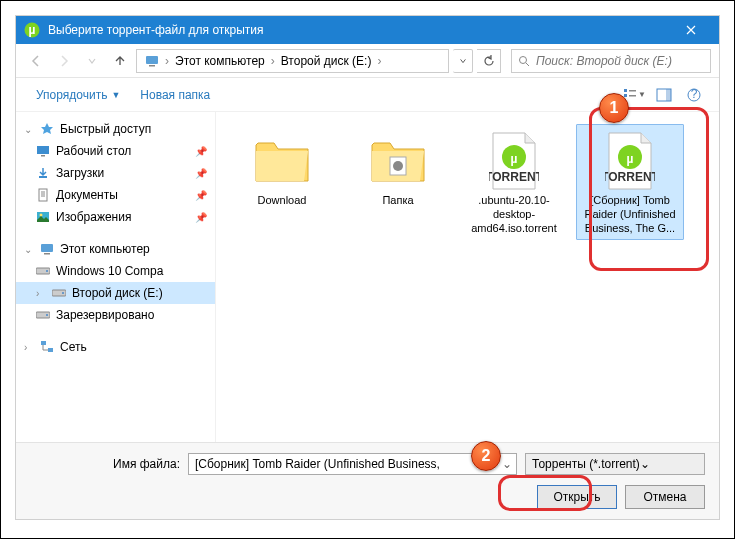 The image size is (735, 539). I want to click on breadcrumb-seg-disk: Второй диск (E:), so click(326, 61).